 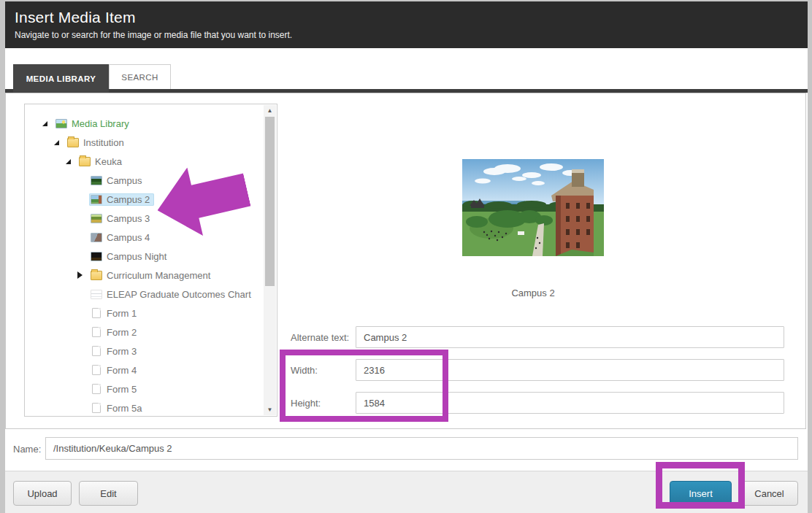 I want to click on tree-item: Form 5, so click(x=145, y=389).